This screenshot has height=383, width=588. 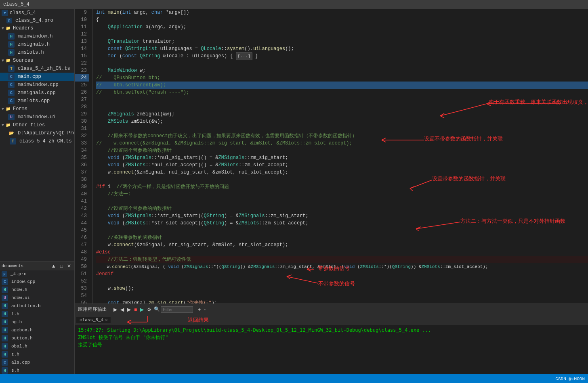 I want to click on line-numbers: 9 10 11 12 13 14 15 22 23 24 25 26 27 28…, so click(x=84, y=156).